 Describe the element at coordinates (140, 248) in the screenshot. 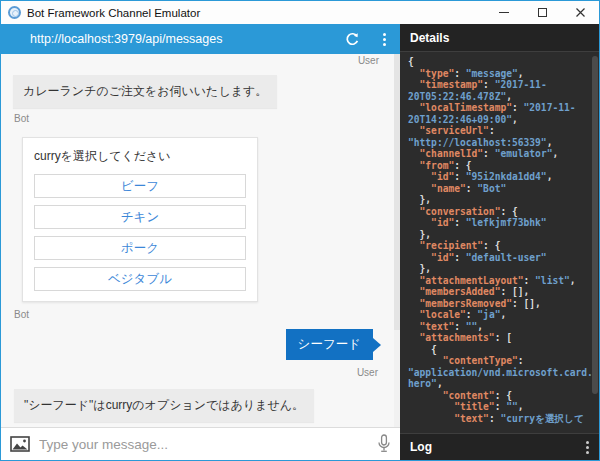

I see `card-button-pork: ポーク` at that location.